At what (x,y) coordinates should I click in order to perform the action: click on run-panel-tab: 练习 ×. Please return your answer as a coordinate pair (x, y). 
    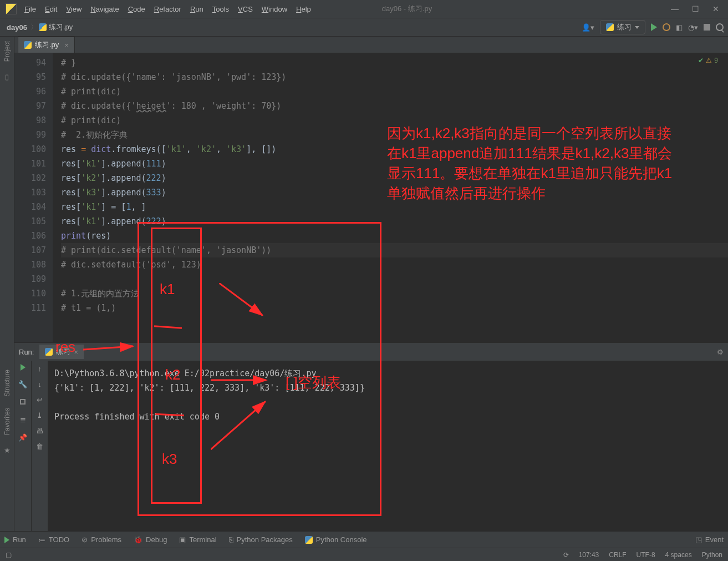
    Looking at the image, I should click on (62, 352).